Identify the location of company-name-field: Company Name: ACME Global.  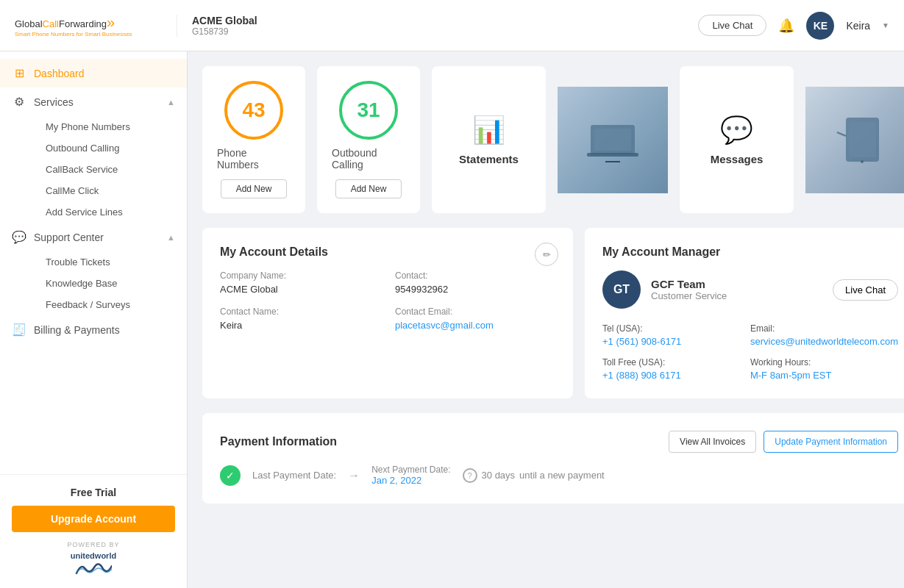
(300, 282).